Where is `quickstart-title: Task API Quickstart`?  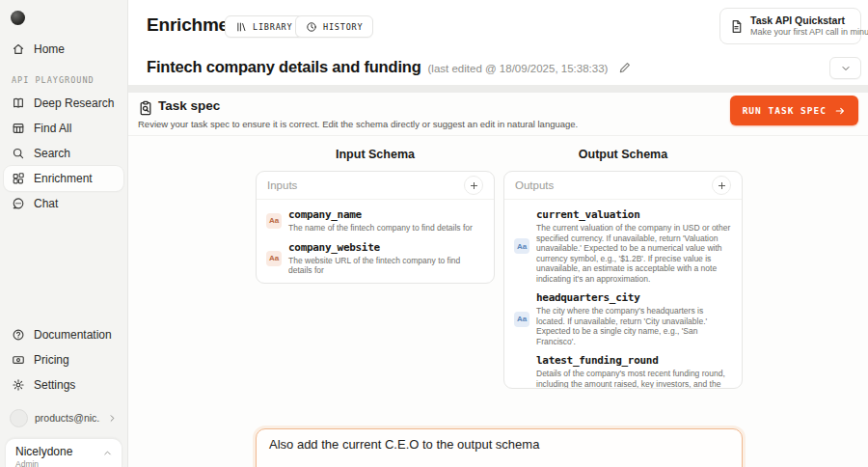 quickstart-title: Task API Quickstart is located at coordinates (809, 21).